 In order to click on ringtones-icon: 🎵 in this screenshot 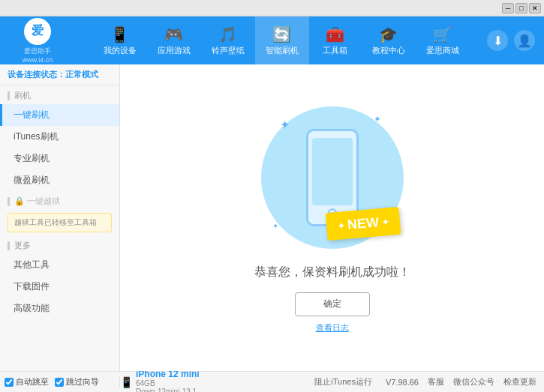, I will do `click(228, 34)`.